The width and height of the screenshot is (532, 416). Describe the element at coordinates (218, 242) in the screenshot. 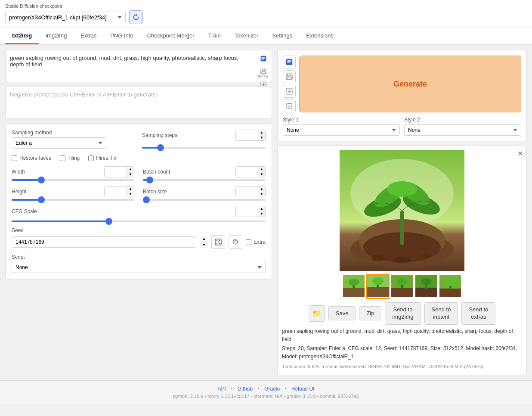

I see `seed-dice-button` at that location.